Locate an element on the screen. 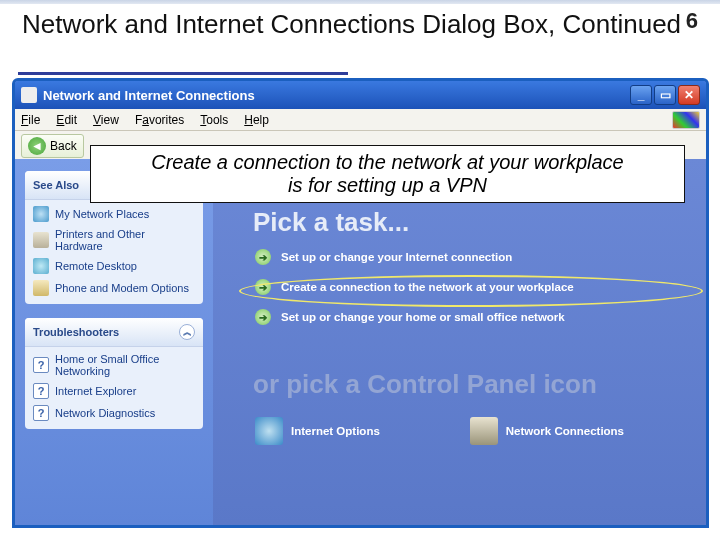 The width and height of the screenshot is (720, 540). menu-file: File is located at coordinates (30, 120).